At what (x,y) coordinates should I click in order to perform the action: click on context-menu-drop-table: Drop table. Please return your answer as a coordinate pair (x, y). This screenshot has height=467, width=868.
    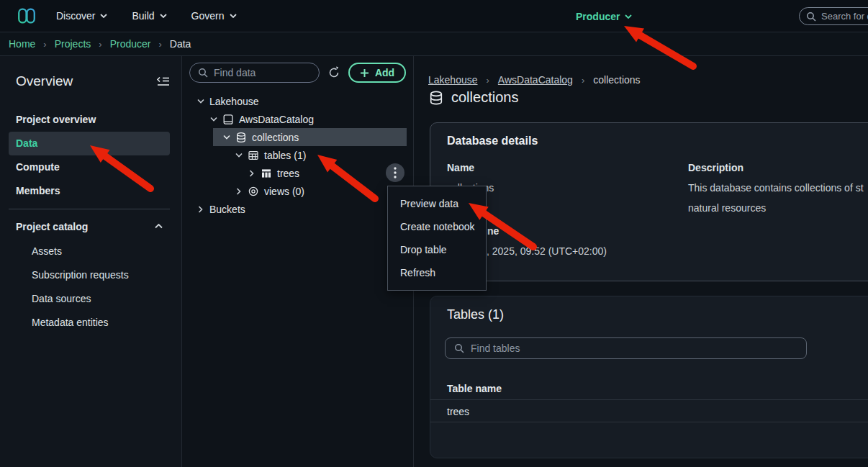
    Looking at the image, I should click on (437, 250).